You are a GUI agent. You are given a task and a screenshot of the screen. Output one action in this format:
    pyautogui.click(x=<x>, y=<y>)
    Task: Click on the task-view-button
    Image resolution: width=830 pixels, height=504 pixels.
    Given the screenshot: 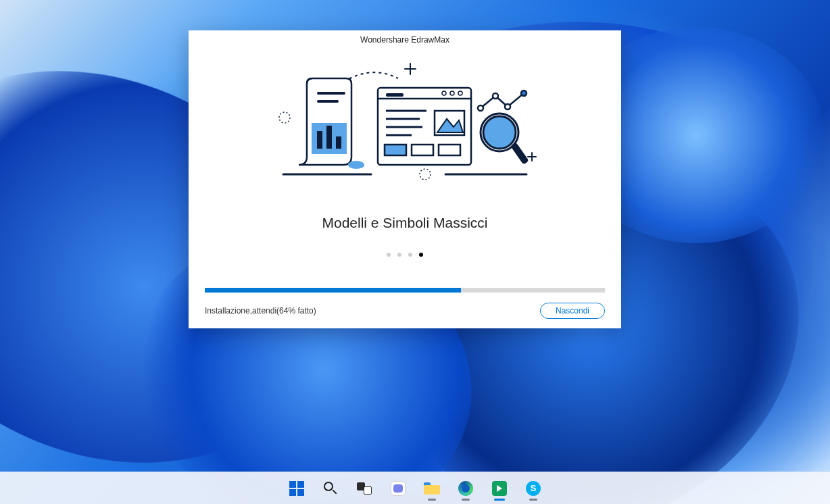 What is the action you would take?
    pyautogui.click(x=364, y=488)
    